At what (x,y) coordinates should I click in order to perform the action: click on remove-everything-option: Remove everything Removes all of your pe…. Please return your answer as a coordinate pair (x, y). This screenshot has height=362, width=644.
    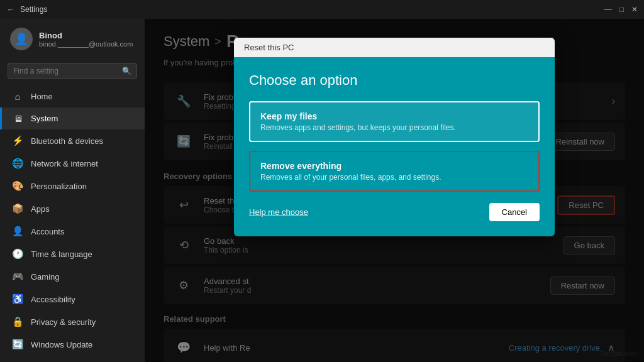
    Looking at the image, I should click on (394, 171).